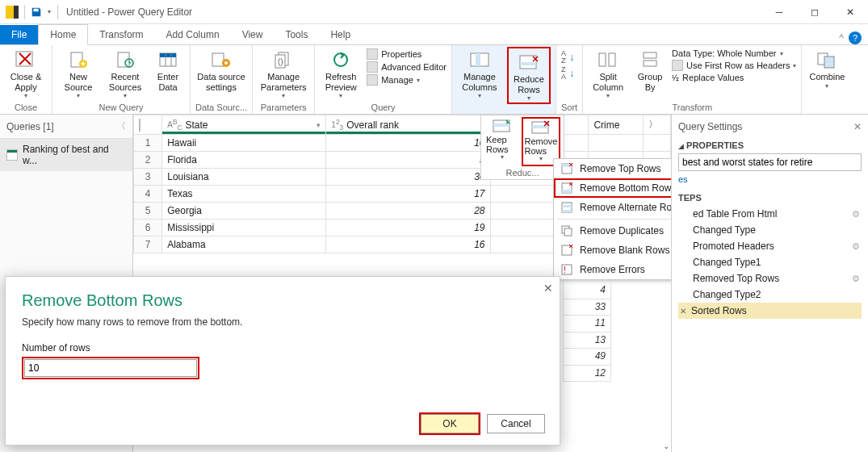 This screenshot has height=452, width=868. What do you see at coordinates (650, 69) in the screenshot?
I see `group-by-button: Group By` at bounding box center [650, 69].